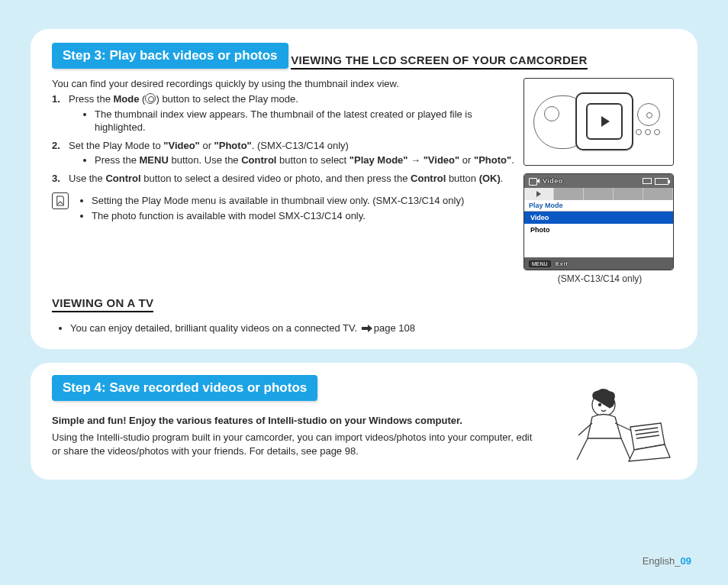 Image resolution: width=728 pixels, height=585 pixels. Describe the element at coordinates (293, 160) in the screenshot. I see `step3-item-2-sub: Press the MENU button. Use the Control b…` at that location.